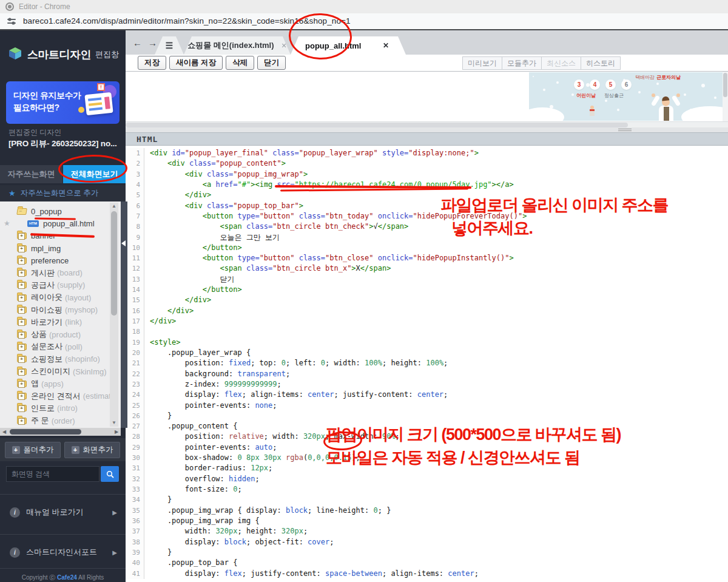 The height and width of the screenshot is (582, 728). Describe the element at coordinates (427, 426) in the screenshot. I see `code-line: 27 .popup_content {` at that location.